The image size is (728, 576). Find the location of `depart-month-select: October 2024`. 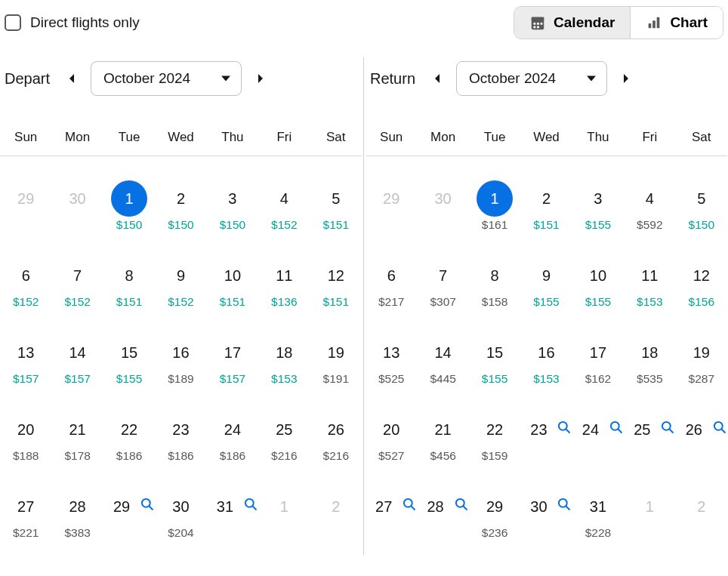

depart-month-select: October 2024 is located at coordinates (166, 79).